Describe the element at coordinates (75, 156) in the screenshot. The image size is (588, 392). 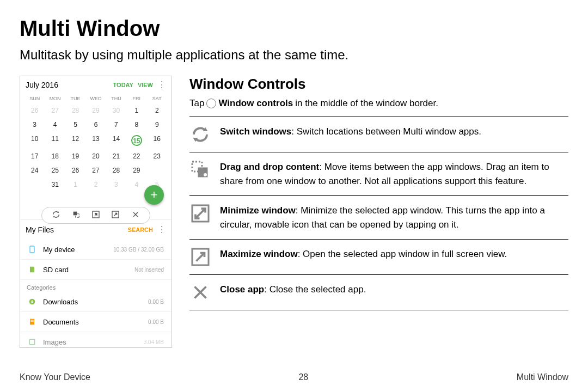
I see `calendar-day: 19` at that location.